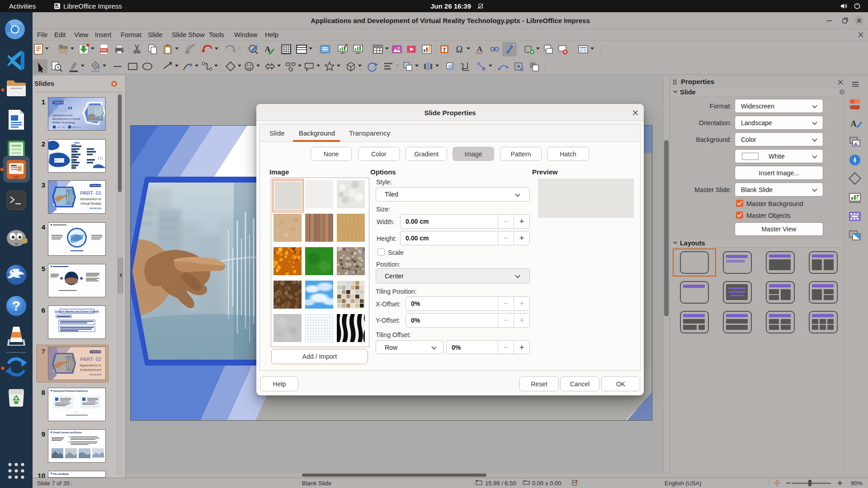 The width and height of the screenshot is (868, 488). I want to click on svg-text: Ω, so click(459, 49).